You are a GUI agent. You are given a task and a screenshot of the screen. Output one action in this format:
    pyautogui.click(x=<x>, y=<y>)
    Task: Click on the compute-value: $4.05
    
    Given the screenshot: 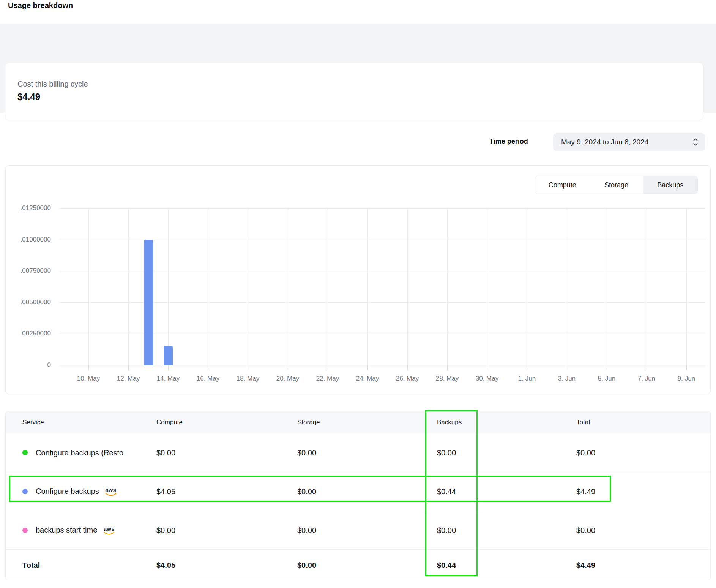 What is the action you would take?
    pyautogui.click(x=166, y=492)
    